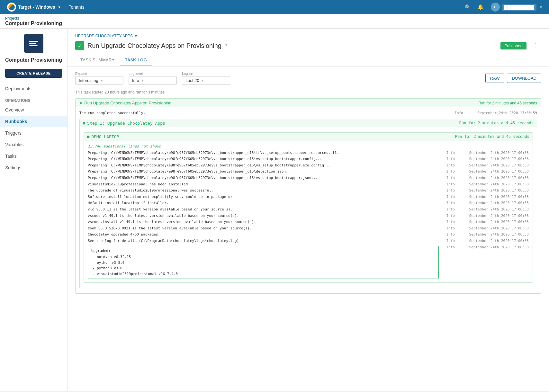 The image size is (549, 392). I want to click on upgrade-level: Info, so click(448, 263).